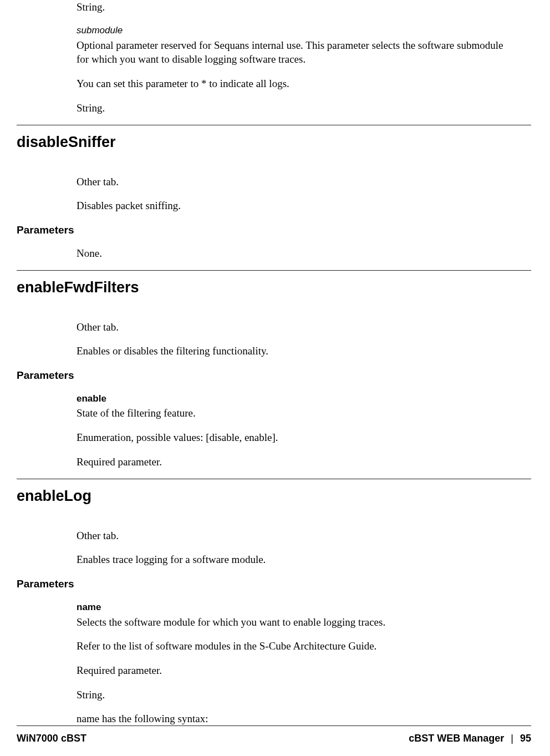  I want to click on body-text: None., so click(296, 253).